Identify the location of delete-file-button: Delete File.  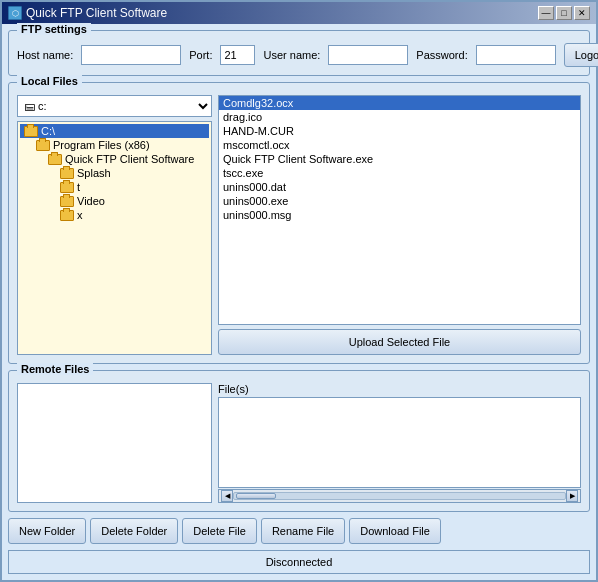
(220, 531).